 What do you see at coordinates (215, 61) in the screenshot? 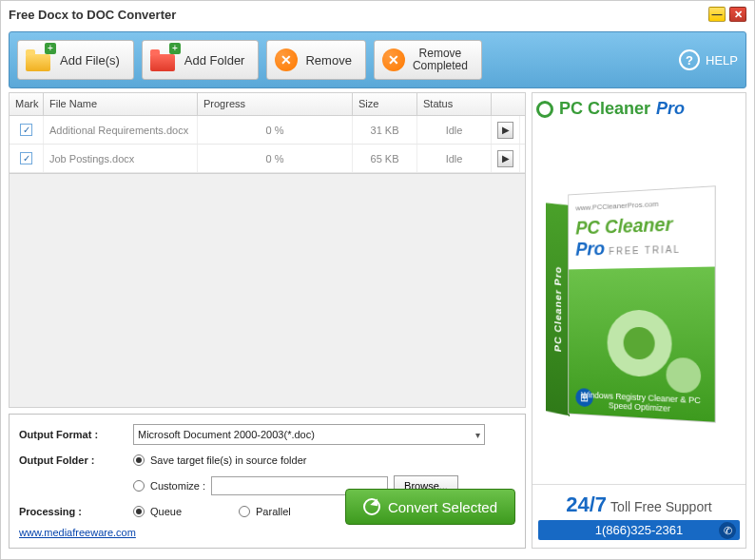
I see `add-folder-label: Add Folder` at bounding box center [215, 61].